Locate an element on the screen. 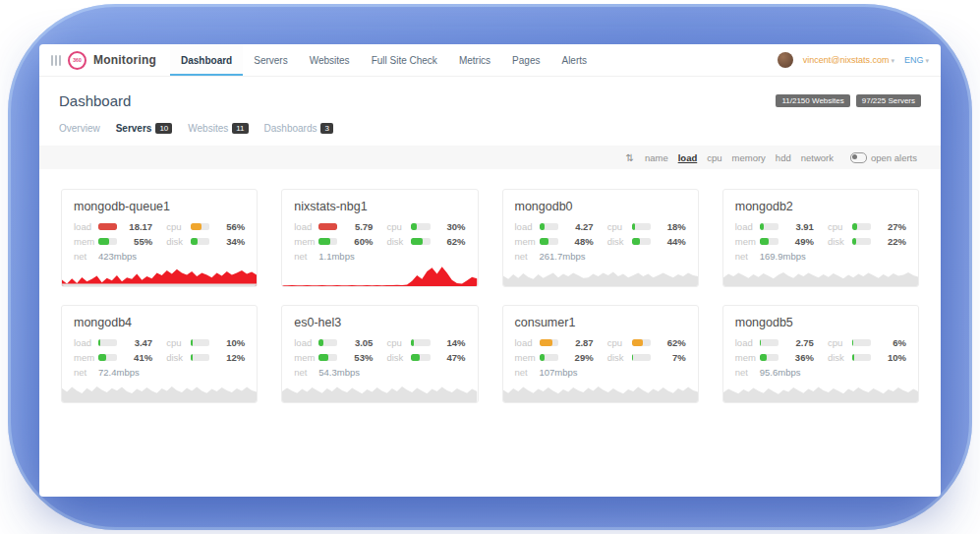 This screenshot has height=534, width=980. metric-load: load5.79 is located at coordinates (333, 226).